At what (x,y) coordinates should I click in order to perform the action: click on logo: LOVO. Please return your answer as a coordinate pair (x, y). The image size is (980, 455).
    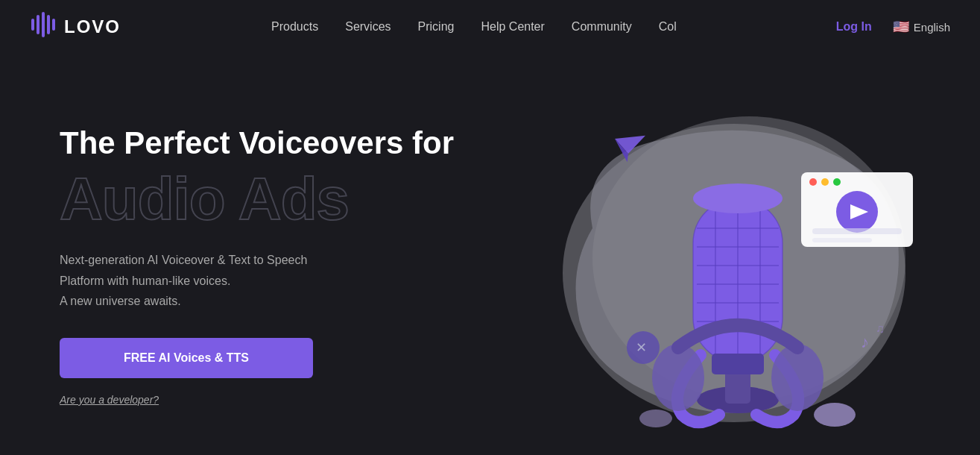
    Looking at the image, I should click on (75, 27).